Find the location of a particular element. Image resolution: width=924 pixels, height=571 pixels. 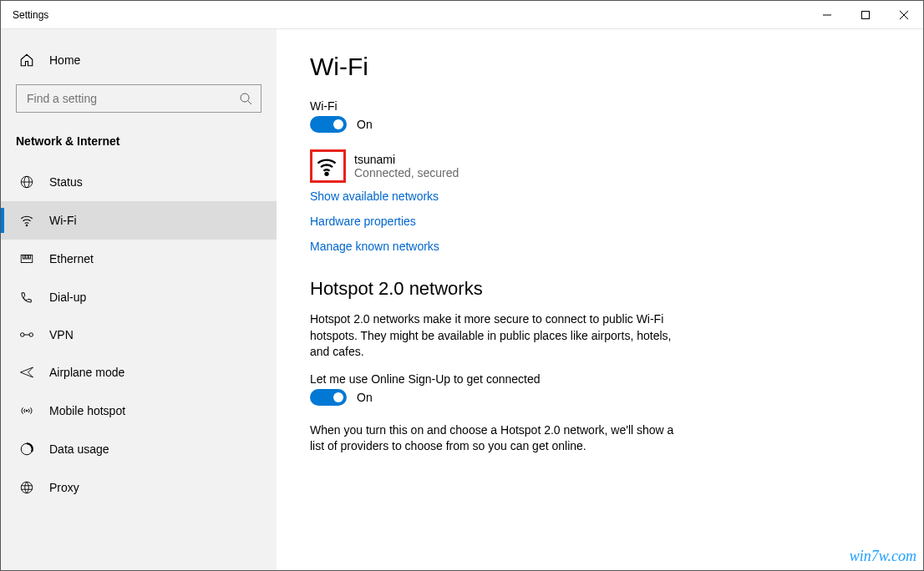

hotspot-footer: When you turn this on and choose a Hotsp… is located at coordinates (494, 439).